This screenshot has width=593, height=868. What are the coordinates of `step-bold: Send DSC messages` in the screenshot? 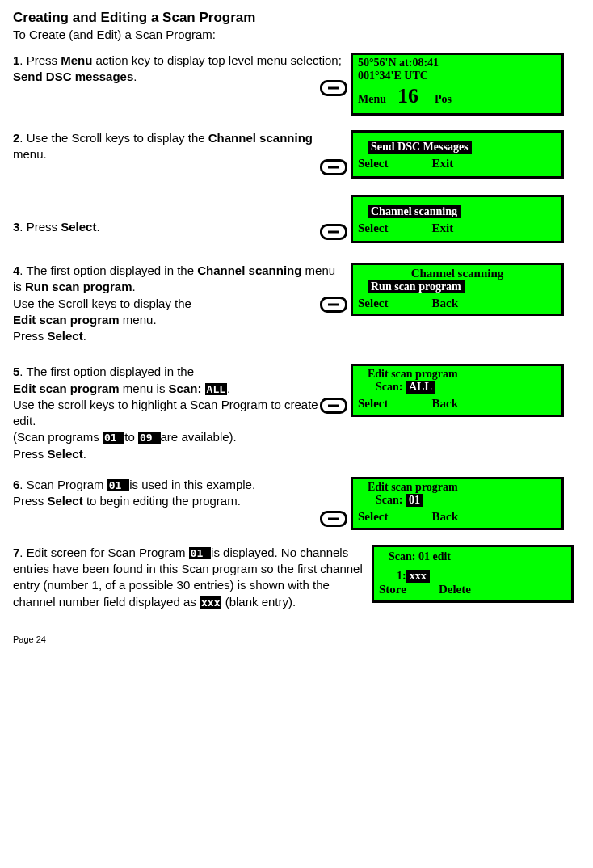 It's located at (73, 76).